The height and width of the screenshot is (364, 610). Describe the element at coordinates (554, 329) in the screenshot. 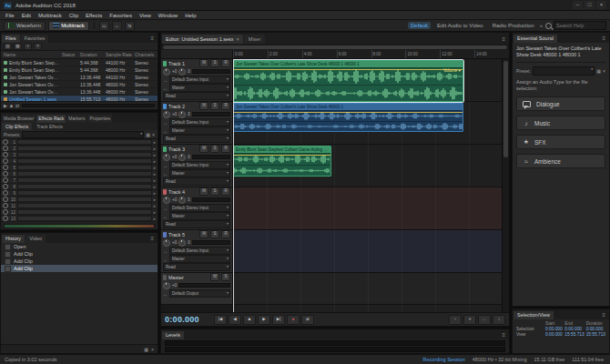

I see `selection-start-value: 0:00.000` at that location.